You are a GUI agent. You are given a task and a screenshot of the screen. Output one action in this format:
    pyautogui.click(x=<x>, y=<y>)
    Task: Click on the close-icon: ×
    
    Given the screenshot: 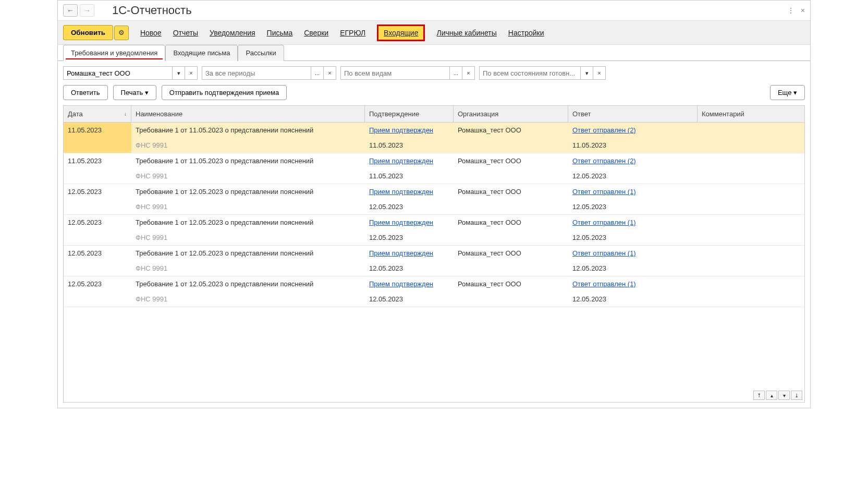 What is the action you would take?
    pyautogui.click(x=803, y=10)
    